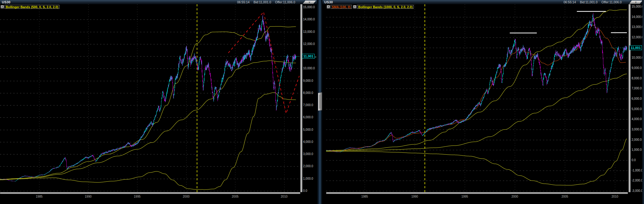 The image size is (644, 204). I want to click on indicator-chip-row: ×Bollinger Bands (500, 0, S, 2.0, 2.0), so click(30, 7).